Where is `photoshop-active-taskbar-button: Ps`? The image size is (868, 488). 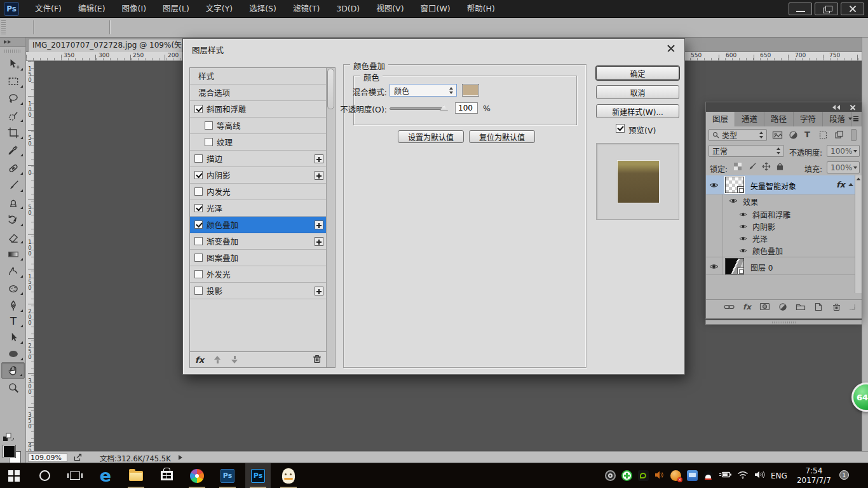 photoshop-active-taskbar-button: Ps is located at coordinates (258, 475).